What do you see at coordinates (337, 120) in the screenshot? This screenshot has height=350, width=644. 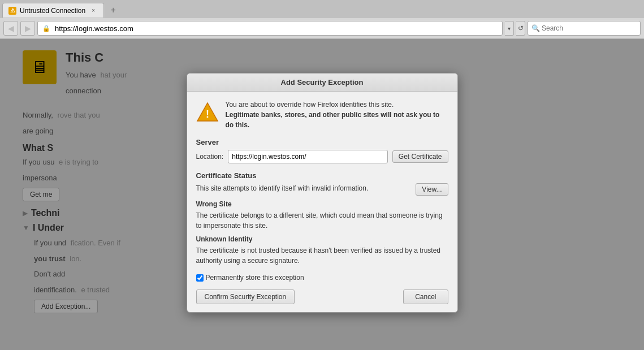 I see `warning-text-line2: Legitimate banks, stores, and other publ…` at bounding box center [337, 120].